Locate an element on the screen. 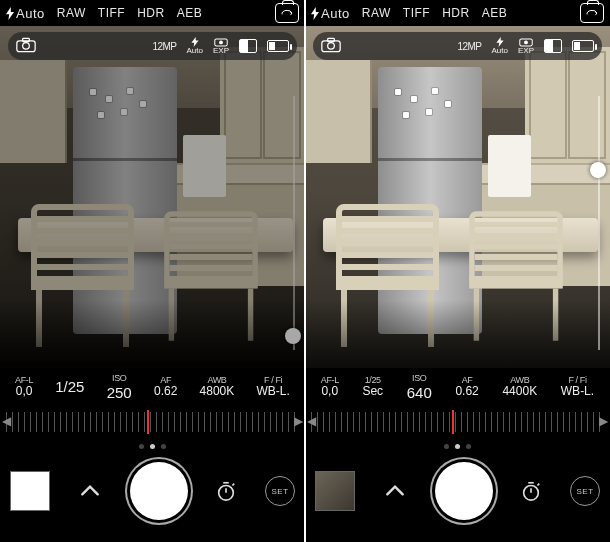  param-wb: AWB4800K is located at coordinates (218, 387).